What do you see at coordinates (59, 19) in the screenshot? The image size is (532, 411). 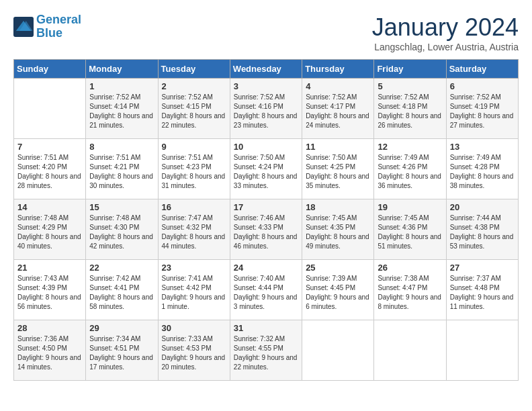 I see `logo-line1: General` at bounding box center [59, 19].